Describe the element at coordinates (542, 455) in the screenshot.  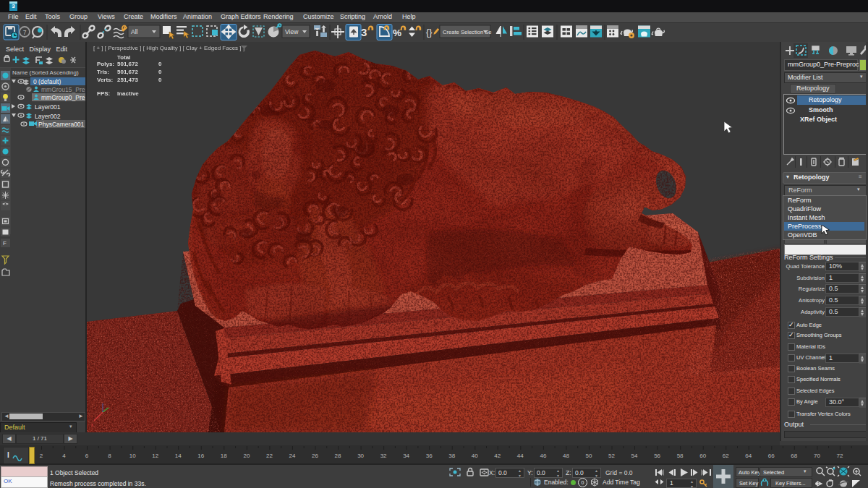
I see `svg-text: 46` at that location.